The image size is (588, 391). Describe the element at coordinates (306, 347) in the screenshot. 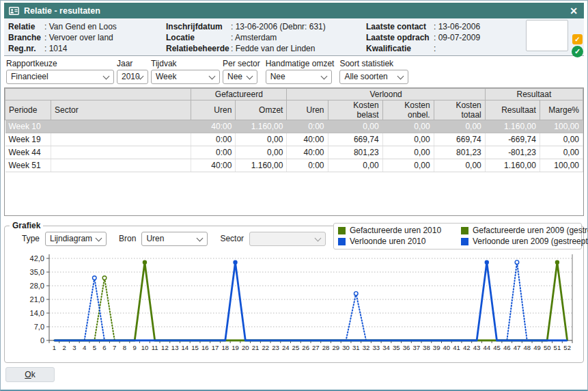

I see `svg-text: 26` at that location.